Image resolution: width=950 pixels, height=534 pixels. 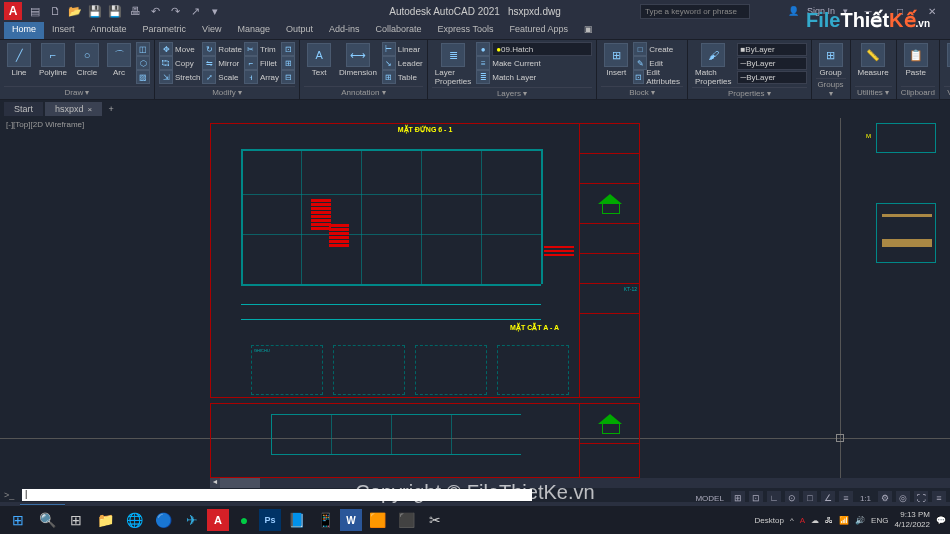 I want to click on scroll-left-icon: ◄, so click(x=215, y=483).